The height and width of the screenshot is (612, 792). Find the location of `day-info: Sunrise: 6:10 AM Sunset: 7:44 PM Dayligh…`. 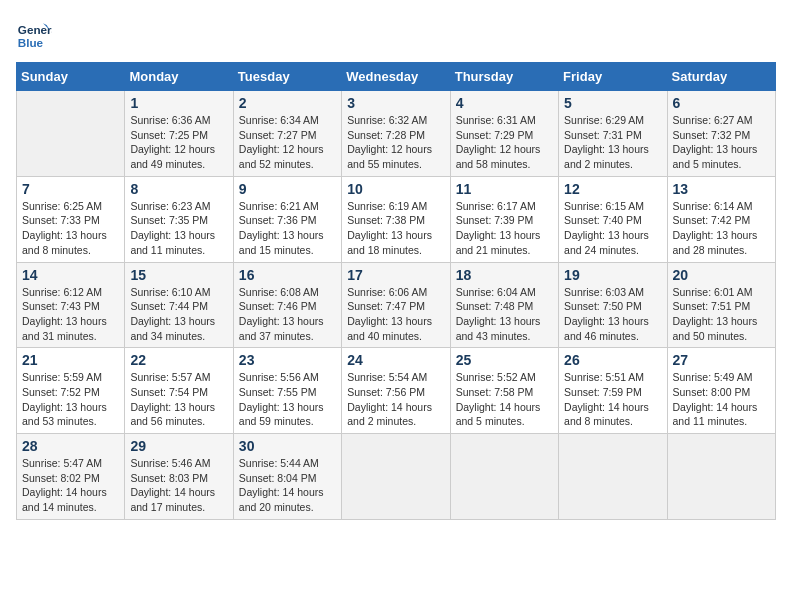

day-info: Sunrise: 6:10 AM Sunset: 7:44 PM Dayligh… is located at coordinates (178, 314).